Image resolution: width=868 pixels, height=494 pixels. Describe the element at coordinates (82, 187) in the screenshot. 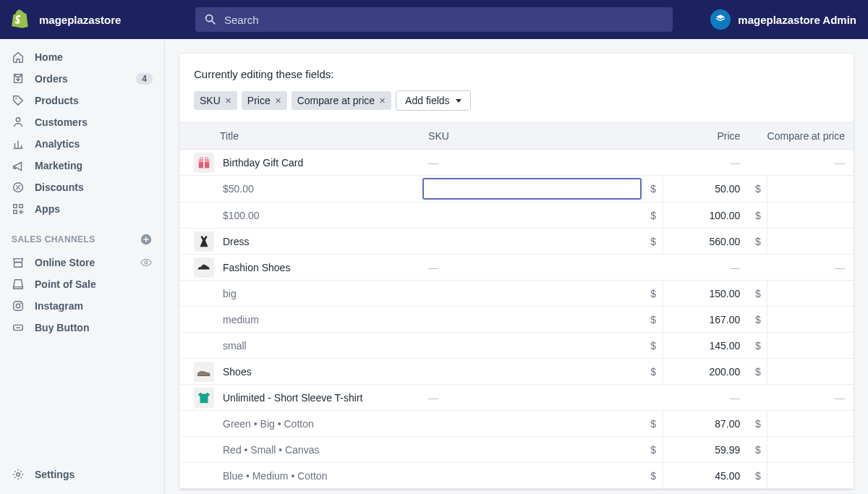

I see `sidebar-item-discounts: Discounts` at that location.